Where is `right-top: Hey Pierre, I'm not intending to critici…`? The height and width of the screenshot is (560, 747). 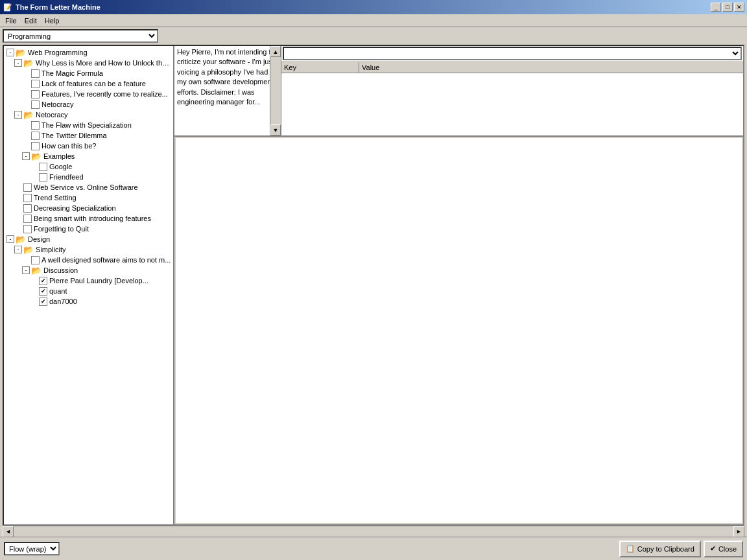
right-top: Hey Pierre, I'm not intending to critici… is located at coordinates (459, 91).